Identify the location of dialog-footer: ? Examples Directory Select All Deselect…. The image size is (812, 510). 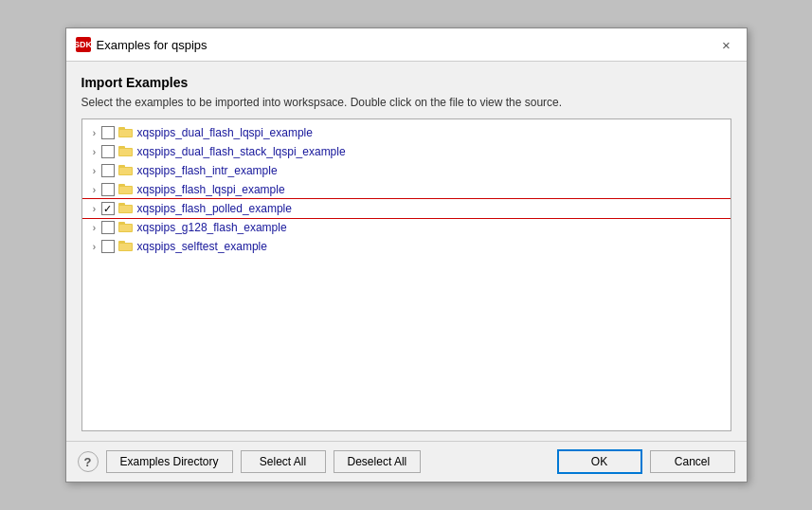
(406, 461).